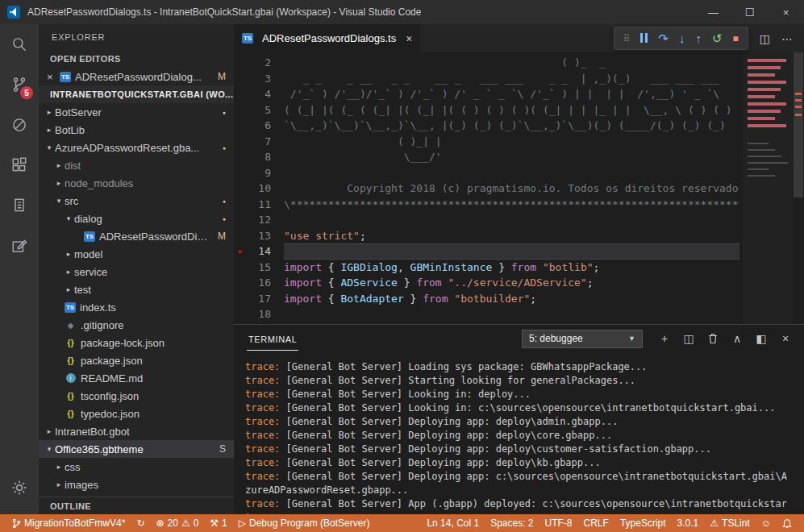 This screenshot has width=804, height=532. What do you see at coordinates (136, 218) in the screenshot?
I see `tree-item-dialog: ▾dialog●` at bounding box center [136, 218].